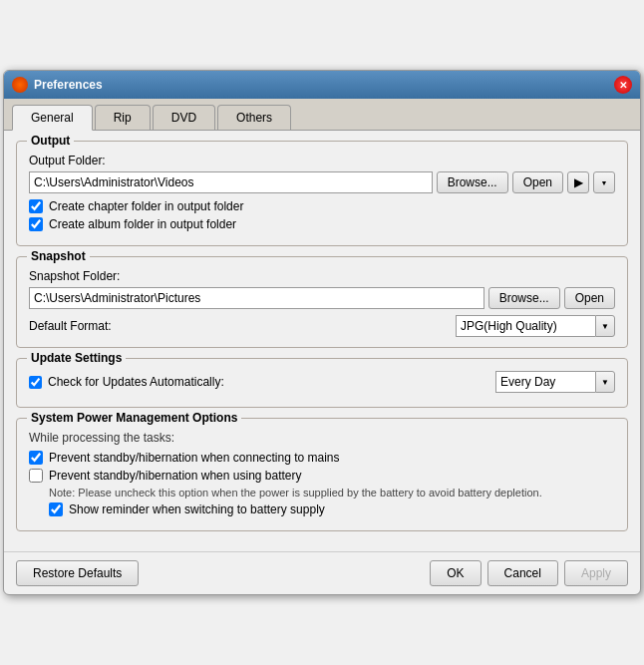  I want to click on bottom-bar: Restore Defaults OK Cancel Apply, so click(322, 572).